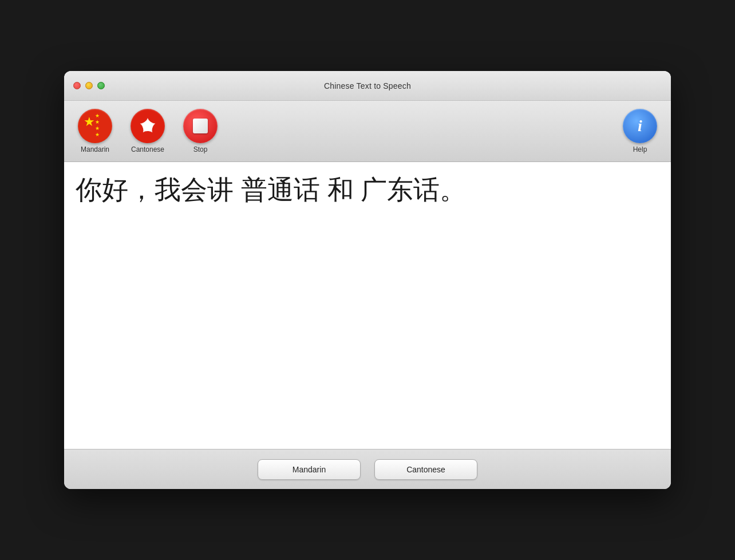 The height and width of the screenshot is (560, 735). Describe the element at coordinates (426, 470) in the screenshot. I see `cantonese-bottom-button: Cantonese` at that location.